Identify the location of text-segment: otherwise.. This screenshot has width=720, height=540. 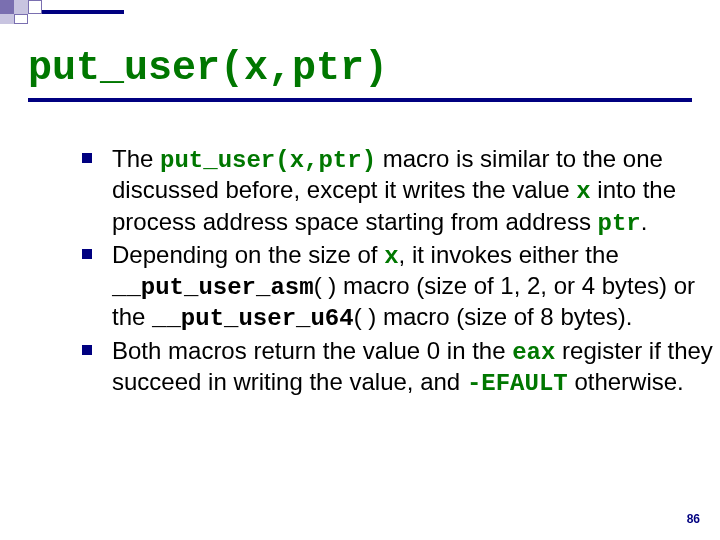
(626, 382).